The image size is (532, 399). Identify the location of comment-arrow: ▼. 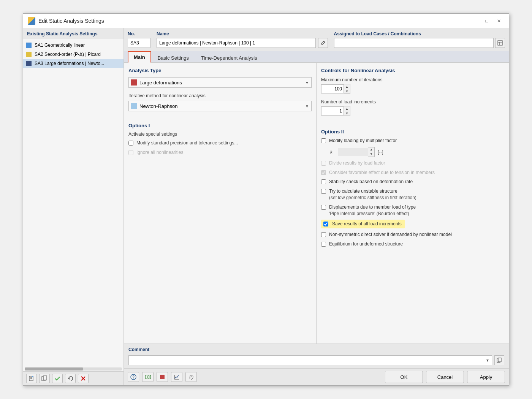
(488, 360).